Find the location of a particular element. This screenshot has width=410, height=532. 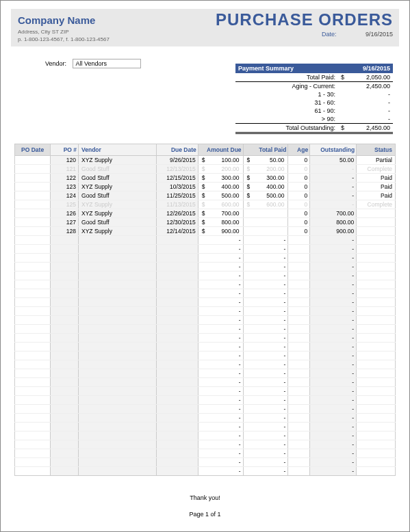

col-podate: PO Date is located at coordinates (33, 150).